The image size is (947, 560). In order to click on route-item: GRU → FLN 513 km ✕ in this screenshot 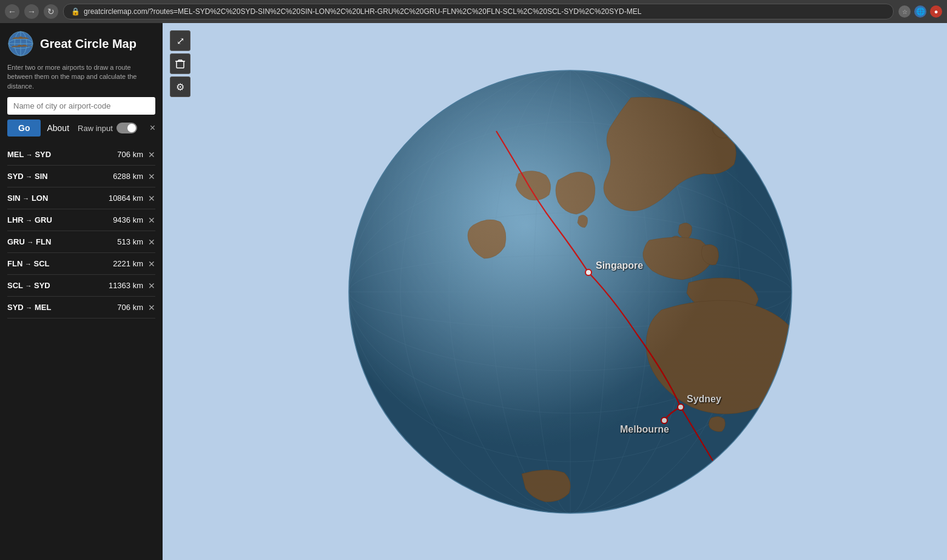, I will do `click(81, 242)`.